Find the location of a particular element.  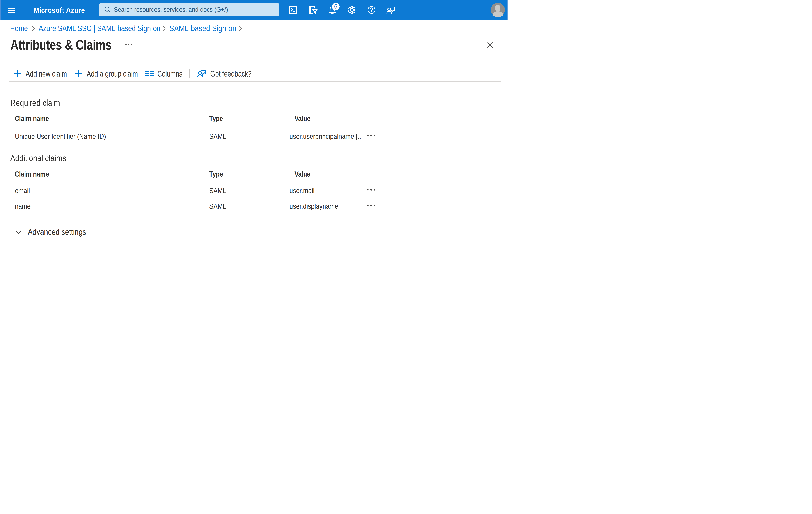

columns-button: Columns is located at coordinates (165, 74).